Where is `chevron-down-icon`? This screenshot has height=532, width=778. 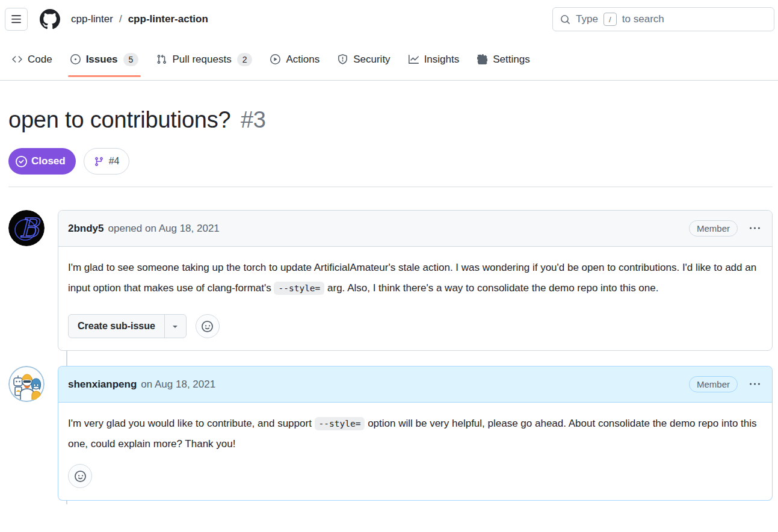 chevron-down-icon is located at coordinates (175, 326).